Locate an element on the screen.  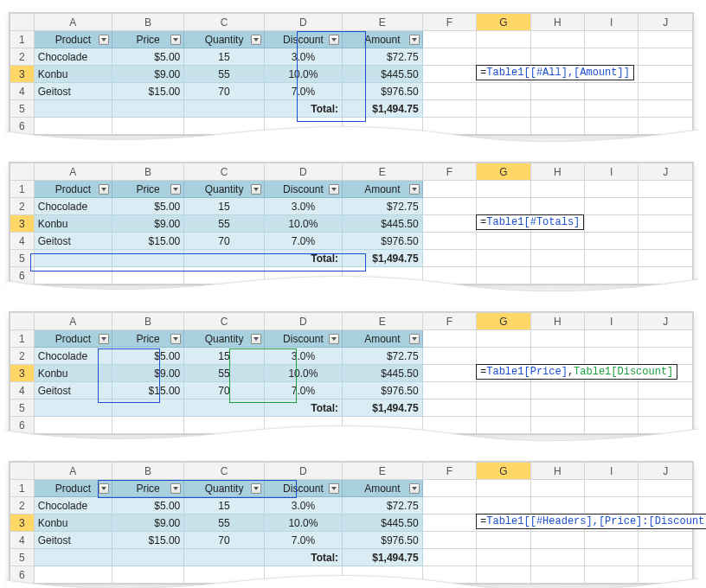
cell-A1: Product is located at coordinates (73, 339).